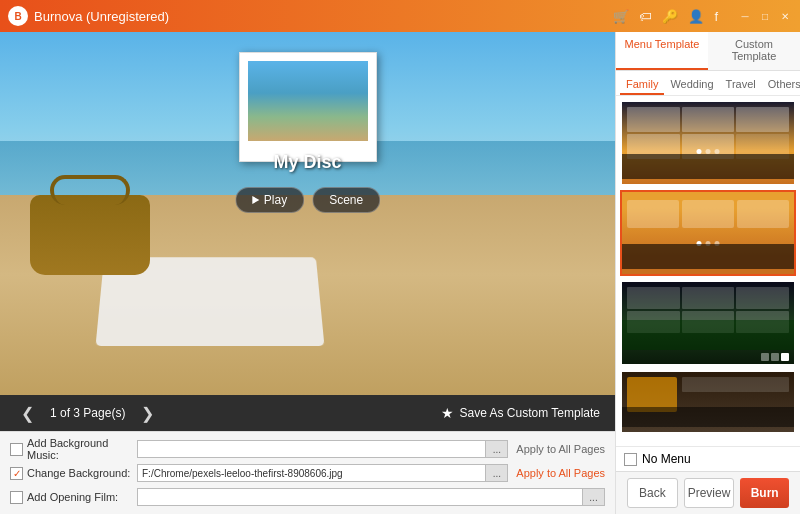  Describe the element at coordinates (560, 473) in the screenshot. I see `change-bg-apply-label: Apply to All Pages` at that location.